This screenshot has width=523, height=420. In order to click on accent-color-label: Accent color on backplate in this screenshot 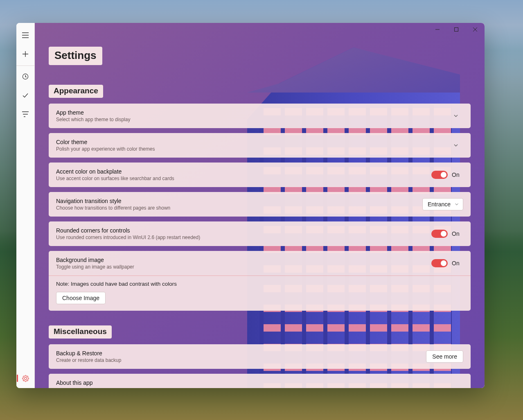, I will do `click(244, 172)`.